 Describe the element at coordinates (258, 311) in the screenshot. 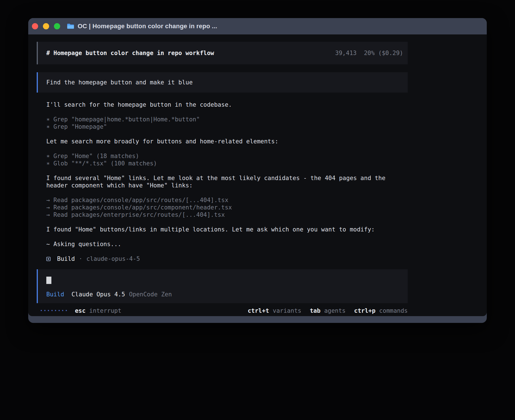

I see `ctrl-t-key: ctrl+t` at that location.